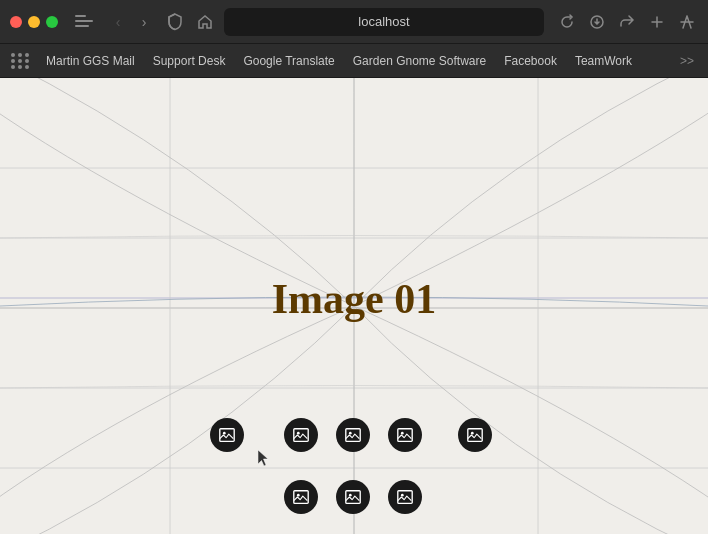 The image size is (708, 534). What do you see at coordinates (354, 299) in the screenshot?
I see `page-title: Image 01` at bounding box center [354, 299].